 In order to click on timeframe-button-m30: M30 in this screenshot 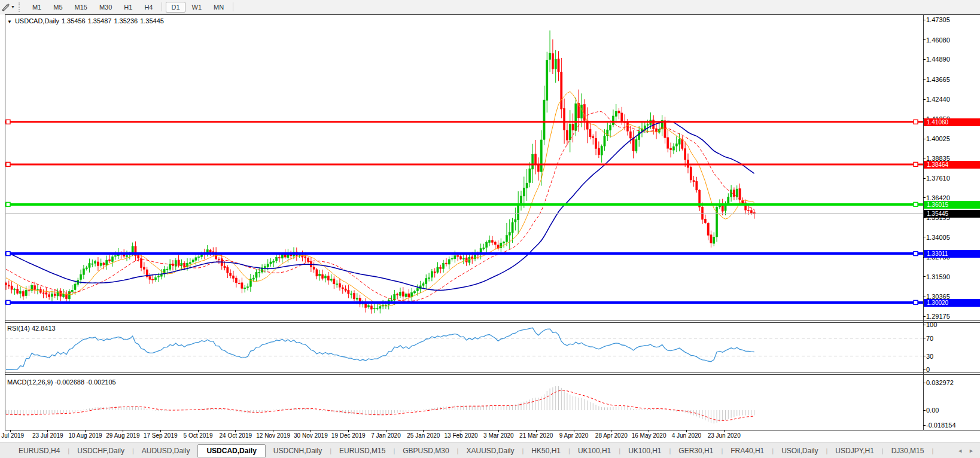, I will do `click(105, 7)`.